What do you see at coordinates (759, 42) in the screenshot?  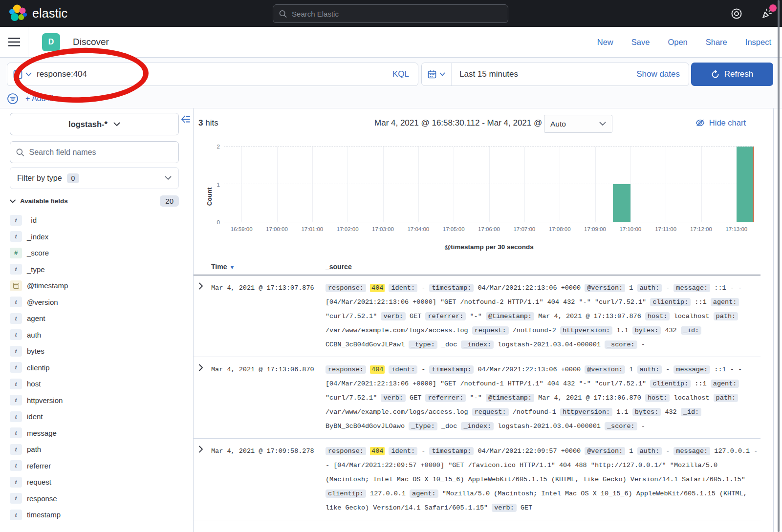 I see `nav-action-inspect: Inspect` at bounding box center [759, 42].